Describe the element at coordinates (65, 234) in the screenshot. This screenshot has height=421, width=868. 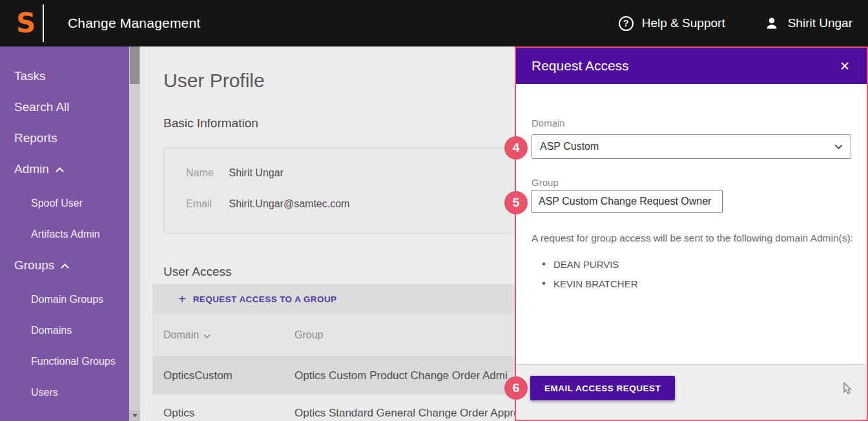
I see `sidebar-item-artifacts-admin: Artifacts Admin` at that location.